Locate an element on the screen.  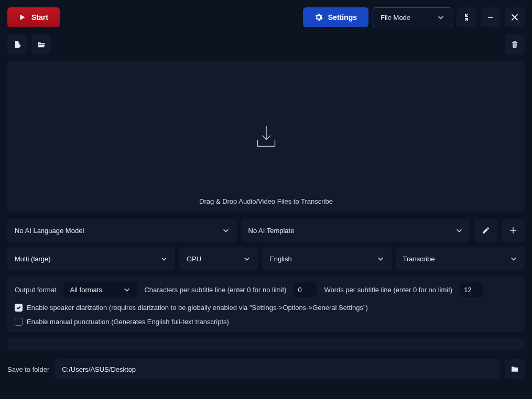
language-select: English is located at coordinates (327, 259).